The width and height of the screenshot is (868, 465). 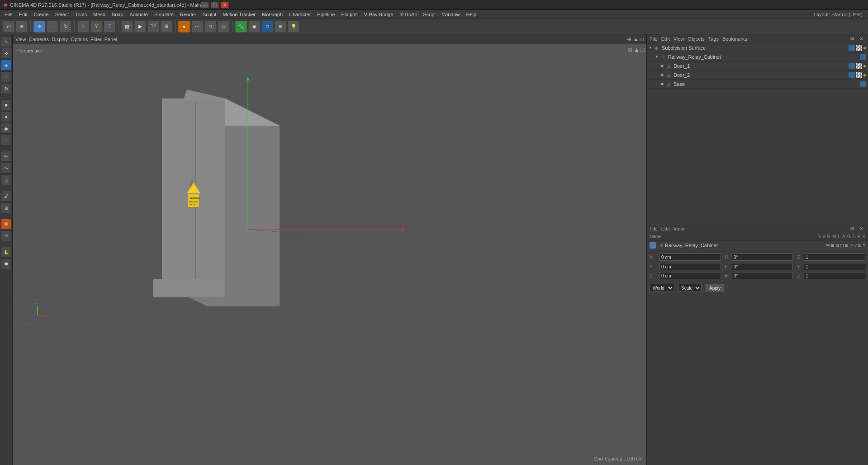 What do you see at coordinates (21, 39) in the screenshot?
I see `vp-menu-view: View` at bounding box center [21, 39].